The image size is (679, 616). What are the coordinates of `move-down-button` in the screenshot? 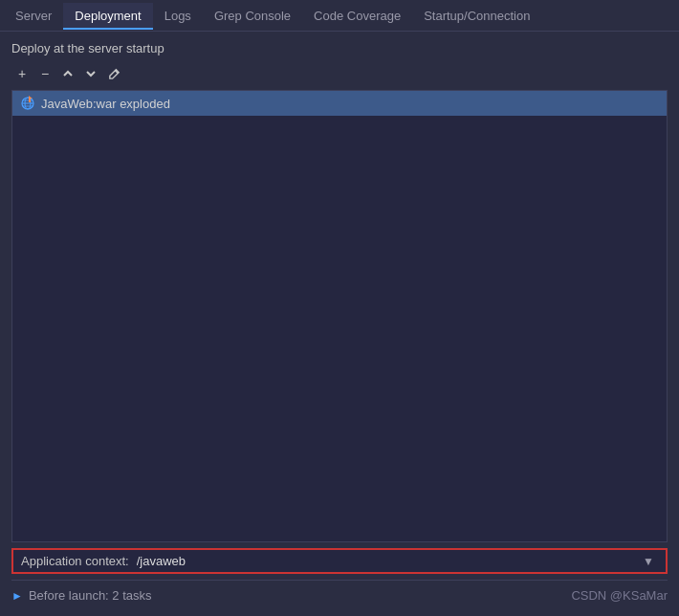 It's located at (91, 74).